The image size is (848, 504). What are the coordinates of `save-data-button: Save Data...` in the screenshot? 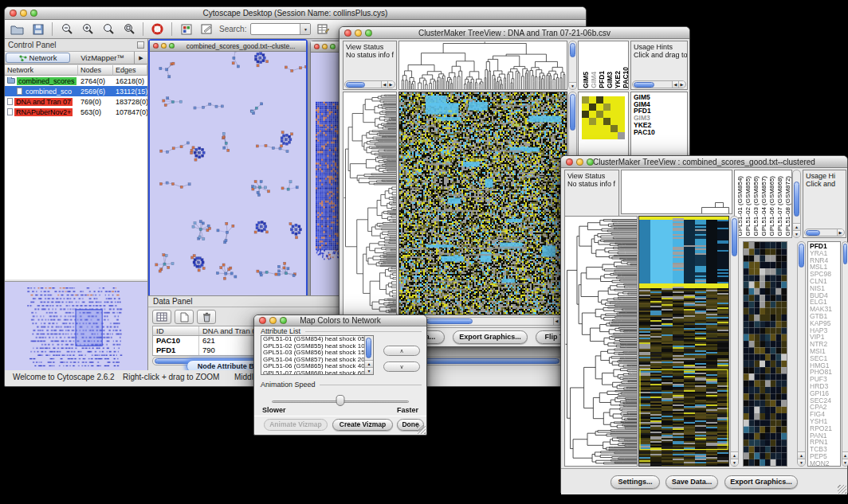 It's located at (692, 483).